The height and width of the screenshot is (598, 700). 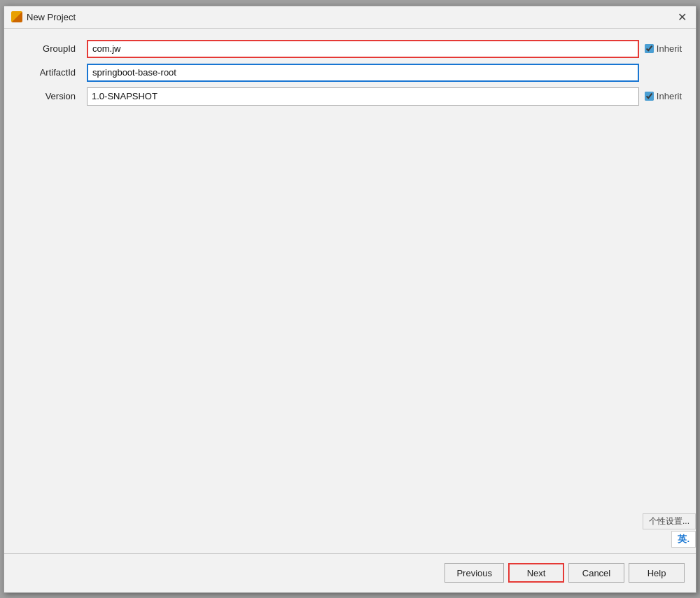 What do you see at coordinates (664, 97) in the screenshot?
I see `version-inherit: Inherit` at bounding box center [664, 97].